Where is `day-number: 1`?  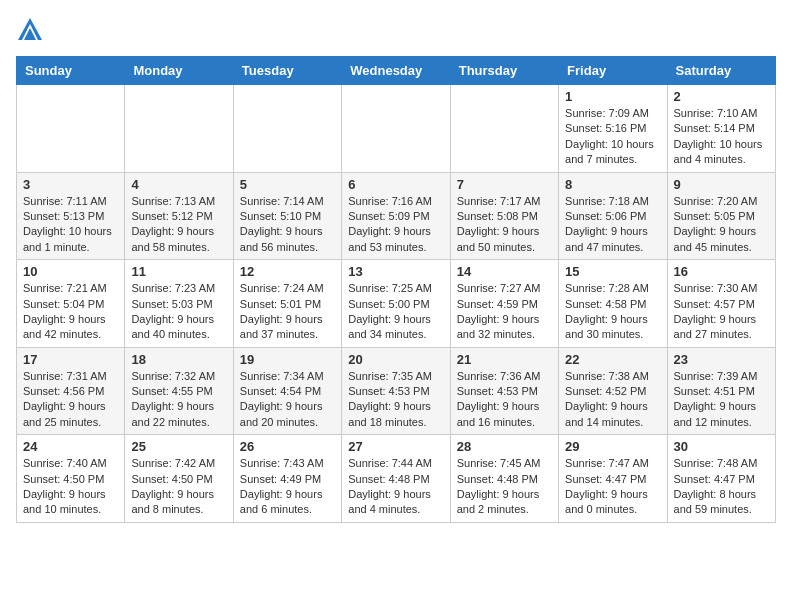 day-number: 1 is located at coordinates (612, 96).